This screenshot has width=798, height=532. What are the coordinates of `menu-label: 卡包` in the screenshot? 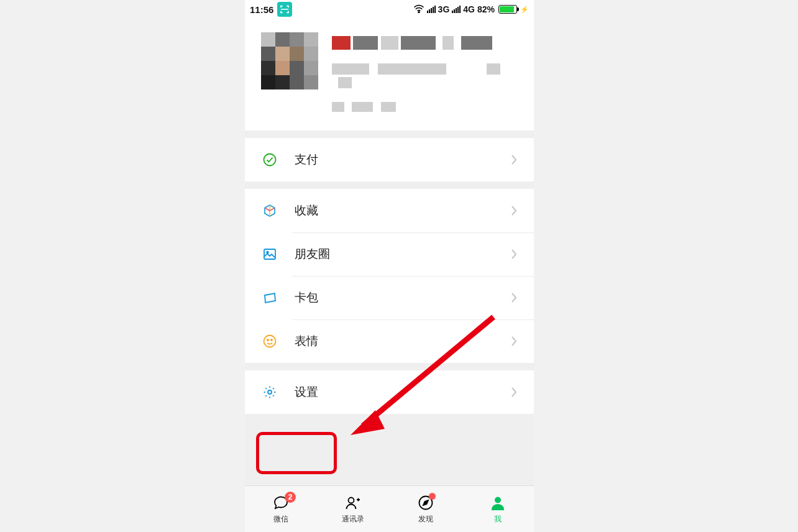 It's located at (306, 298).